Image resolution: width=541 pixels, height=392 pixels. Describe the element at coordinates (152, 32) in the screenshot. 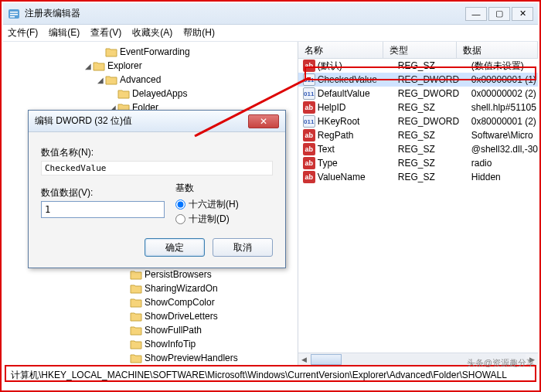

I see `menu-favorites: 收藏夹(A)` at that location.